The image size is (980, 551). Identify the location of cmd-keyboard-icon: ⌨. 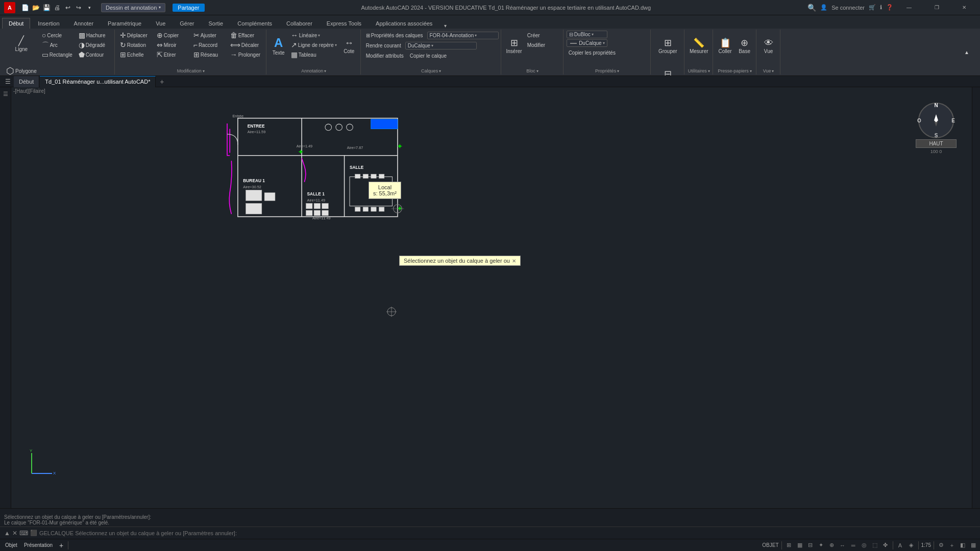
(23, 533).